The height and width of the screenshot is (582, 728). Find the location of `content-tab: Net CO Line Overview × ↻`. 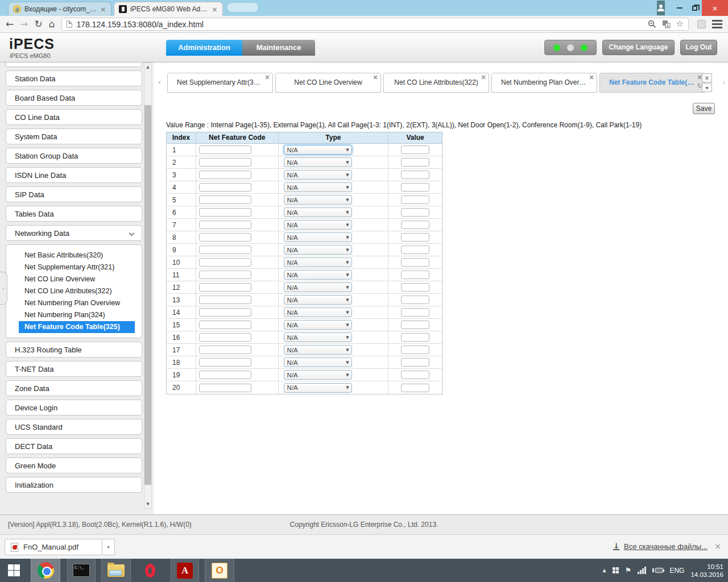

content-tab: Net CO Line Overview × ↻ is located at coordinates (328, 83).